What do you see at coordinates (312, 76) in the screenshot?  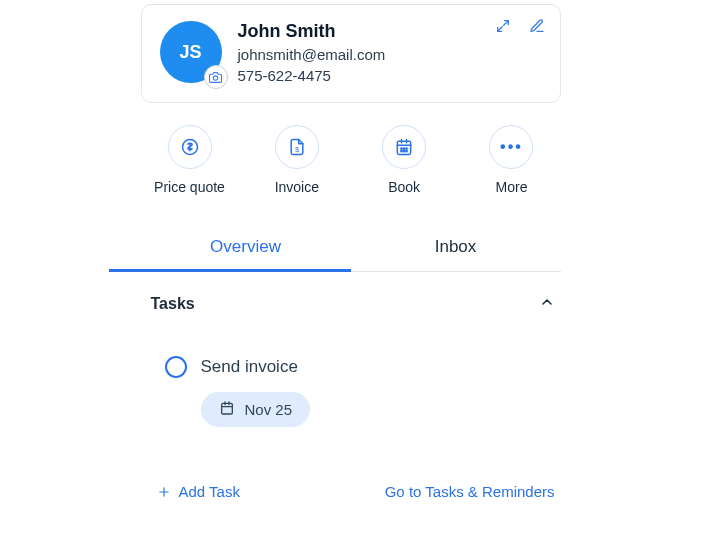 I see `contact-phone: 575-622-4475` at bounding box center [312, 76].